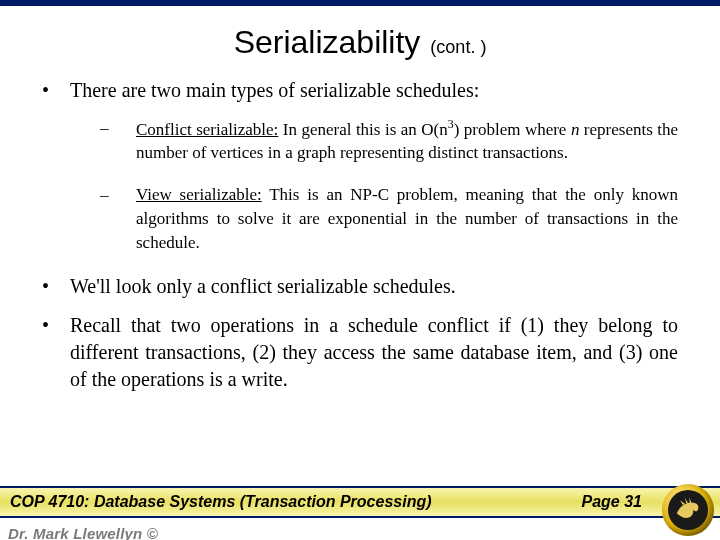  What do you see at coordinates (407, 218) in the screenshot?
I see `sub-bullet-text: View serializable: This is an NP-C probl…` at bounding box center [407, 218].